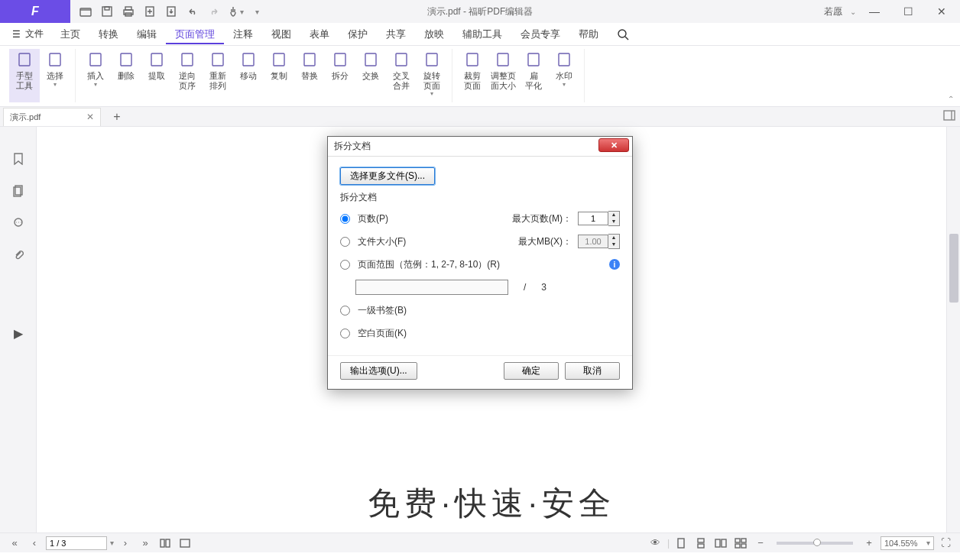 This screenshot has height=560, width=960. What do you see at coordinates (116, 117) in the screenshot?
I see `new-tab-button: +` at bounding box center [116, 117].